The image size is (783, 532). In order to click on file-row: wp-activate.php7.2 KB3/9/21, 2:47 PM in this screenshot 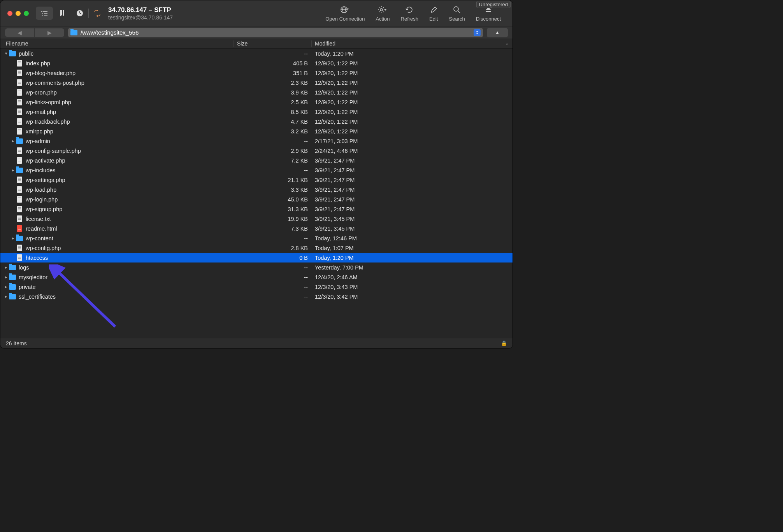, I will do `click(256, 160)`.